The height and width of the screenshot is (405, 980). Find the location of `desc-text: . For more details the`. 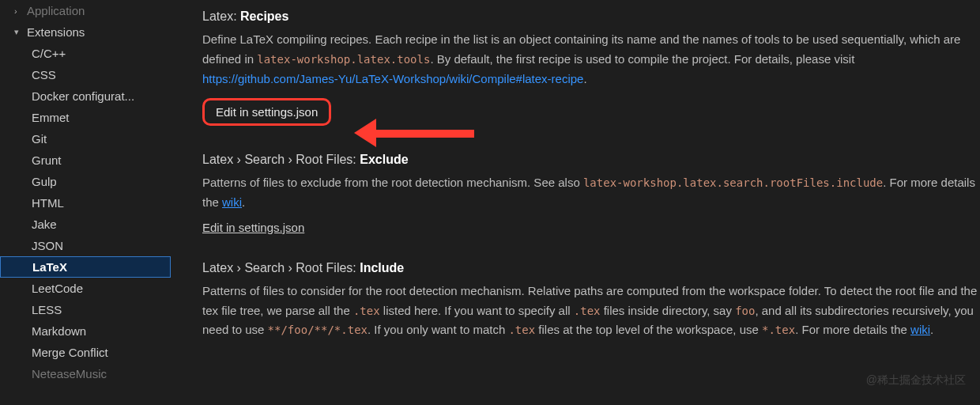

desc-text: . For more details the is located at coordinates (853, 329).